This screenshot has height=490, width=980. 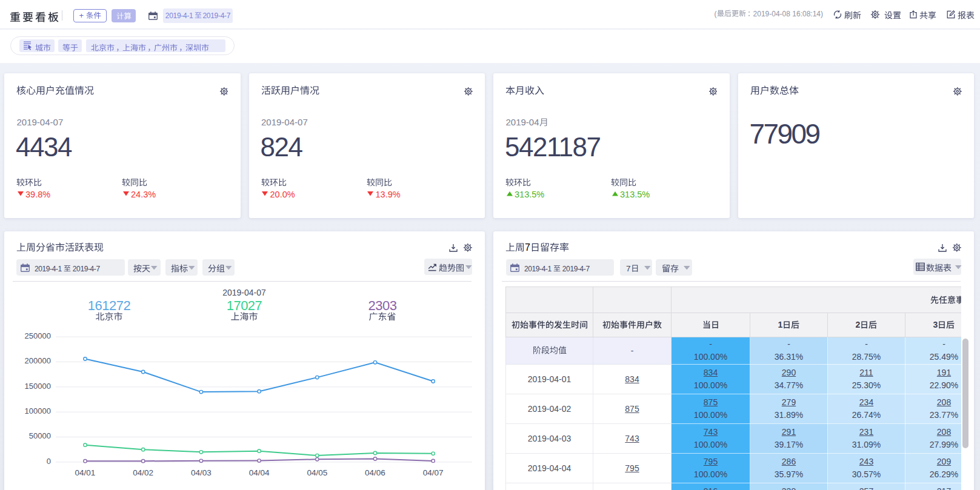 I want to click on svg-text: 04/03, so click(x=201, y=472).